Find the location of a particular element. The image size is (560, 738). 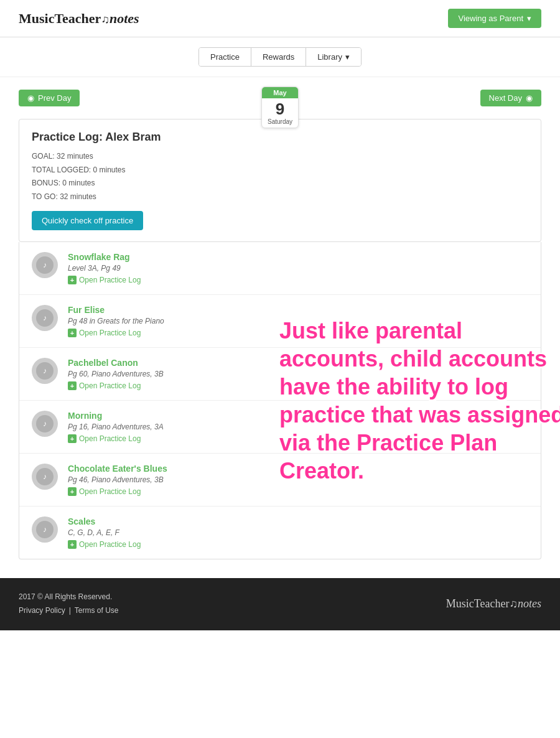

quick-check-button: Quickly check off practice is located at coordinates (87, 220).